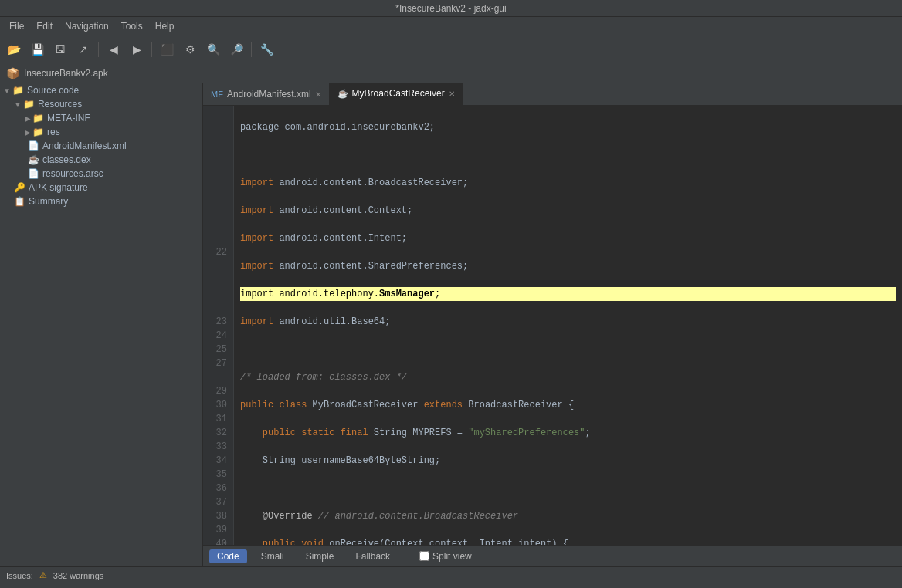 The image size is (902, 588). I want to click on back-button: ◀, so click(114, 49).